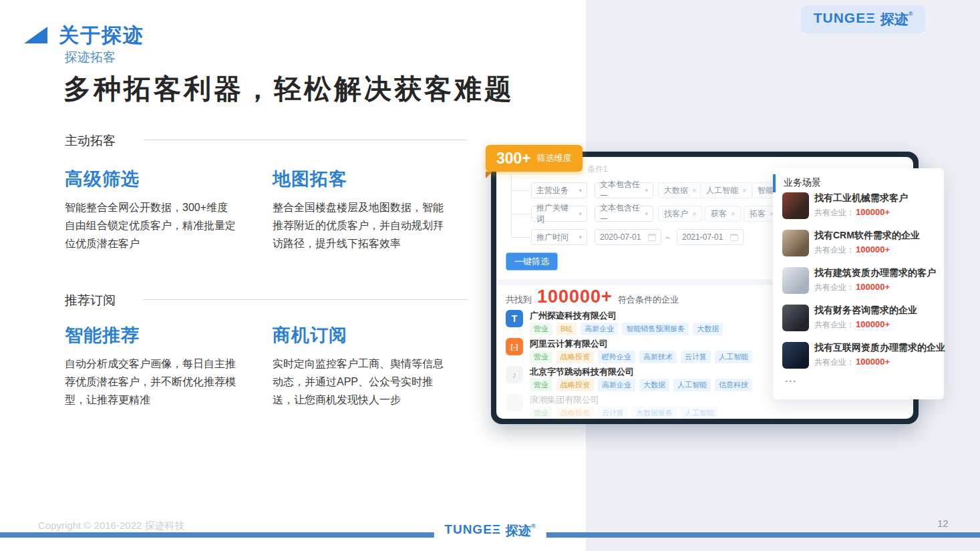 The height and width of the screenshot is (551, 980). What do you see at coordinates (734, 238) in the screenshot?
I see `calendar-icon` at bounding box center [734, 238].